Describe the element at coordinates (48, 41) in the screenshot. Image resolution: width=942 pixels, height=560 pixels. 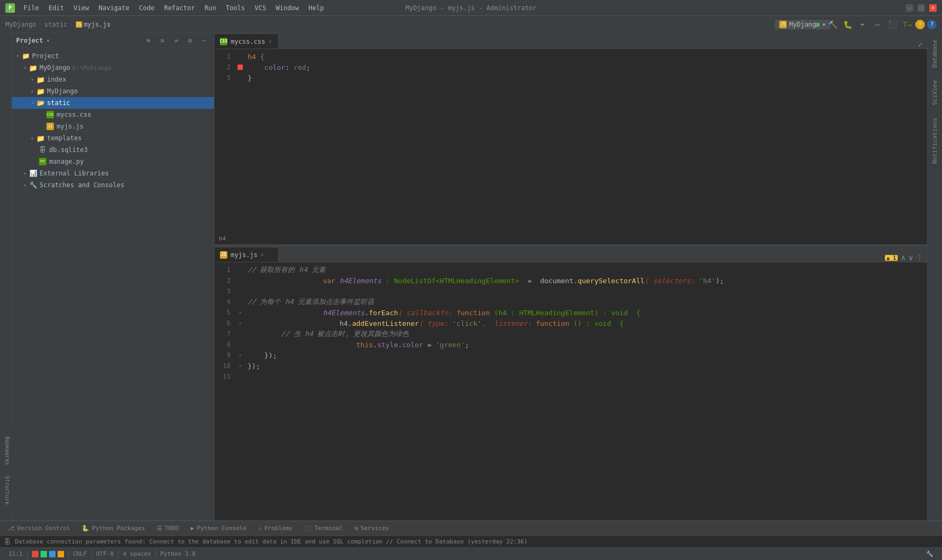
I see `project-dropdown-arrow: ▾` at that location.